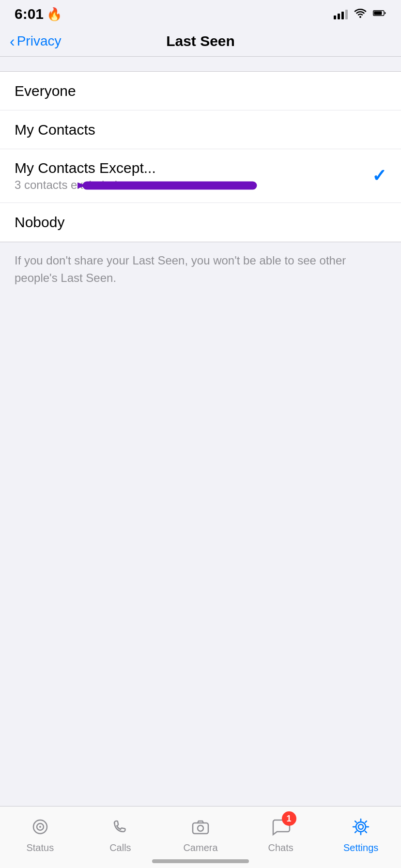 This screenshot has height=868, width=401. Describe the element at coordinates (280, 848) in the screenshot. I see `tab-label-chats: Chats` at that location.